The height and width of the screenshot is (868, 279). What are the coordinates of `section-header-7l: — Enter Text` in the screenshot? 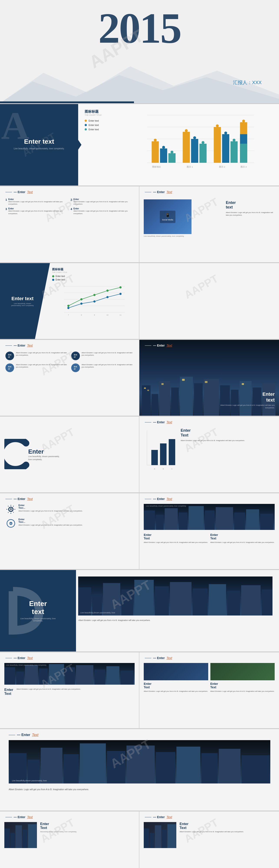 It's located at (69, 498).